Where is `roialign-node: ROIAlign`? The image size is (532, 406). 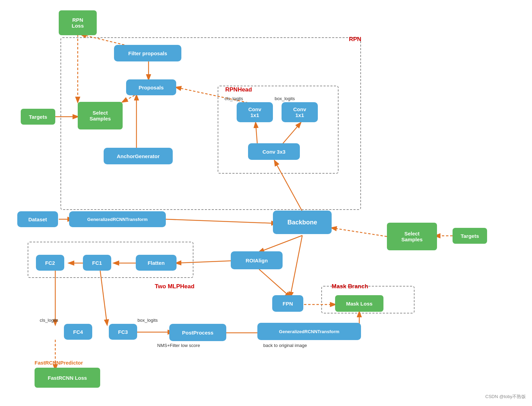 roialign-node: ROIAlign is located at coordinates (257, 260).